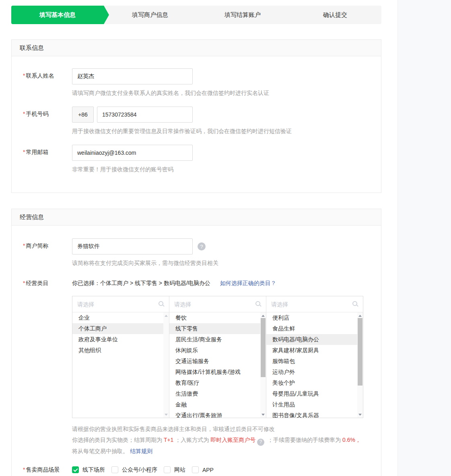 This screenshot has height=476, width=451. What do you see at coordinates (150, 15) in the screenshot?
I see `step-2: 填写商户信息` at bounding box center [150, 15].